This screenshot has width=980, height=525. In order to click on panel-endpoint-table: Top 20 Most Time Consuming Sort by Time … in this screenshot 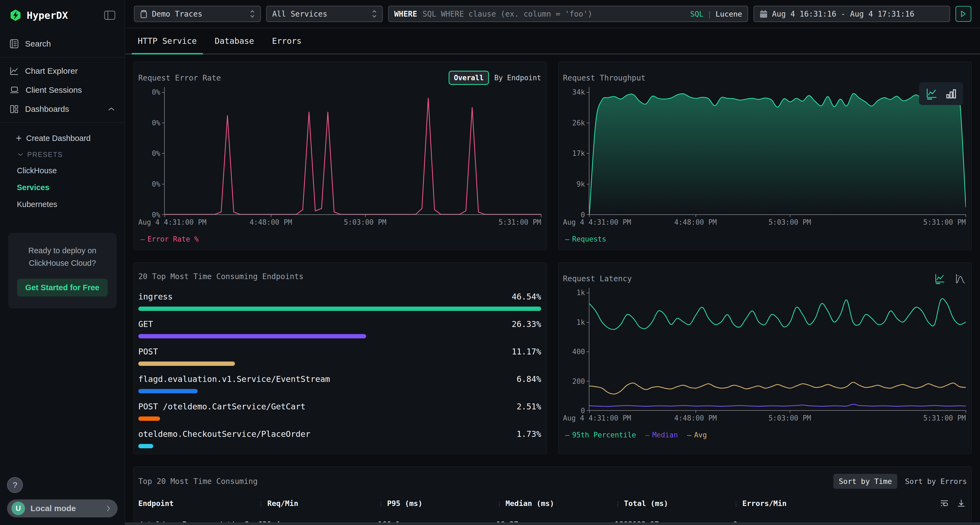, I will do `click(553, 496)`.